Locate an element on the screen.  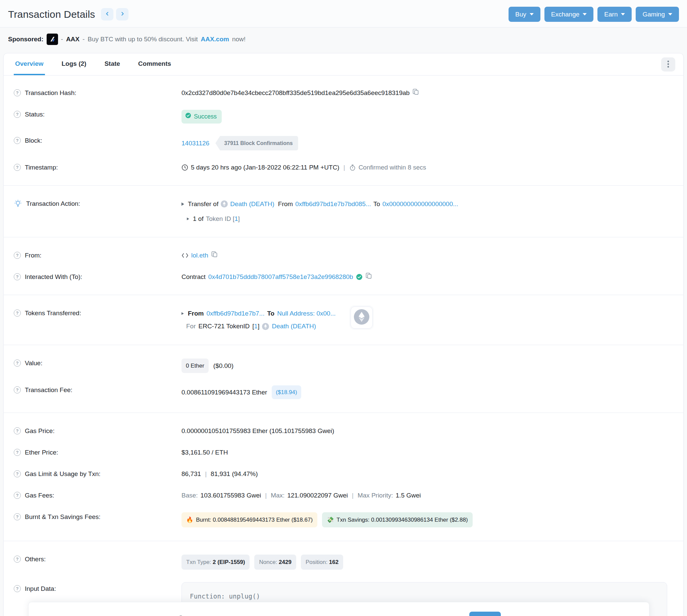
next-txn-button is located at coordinates (122, 14).